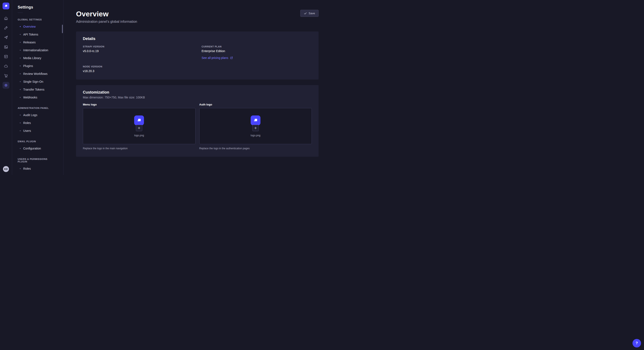 The height and width of the screenshot is (350, 644). Describe the element at coordinates (38, 26) in the screenshot. I see `settings-nav-overview: Overview` at that location.